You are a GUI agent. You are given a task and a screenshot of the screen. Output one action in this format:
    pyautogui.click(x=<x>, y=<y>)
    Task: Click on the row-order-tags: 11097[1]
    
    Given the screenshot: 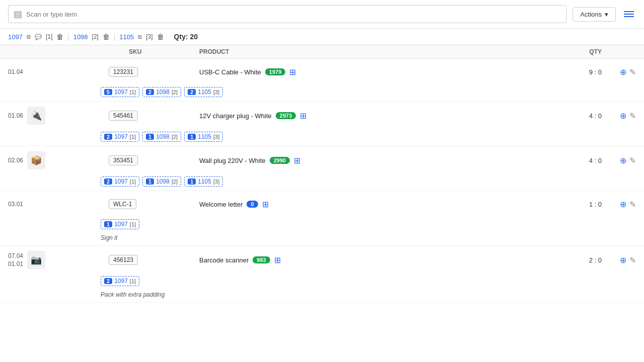 What is the action you would take?
    pyautogui.click(x=322, y=225)
    